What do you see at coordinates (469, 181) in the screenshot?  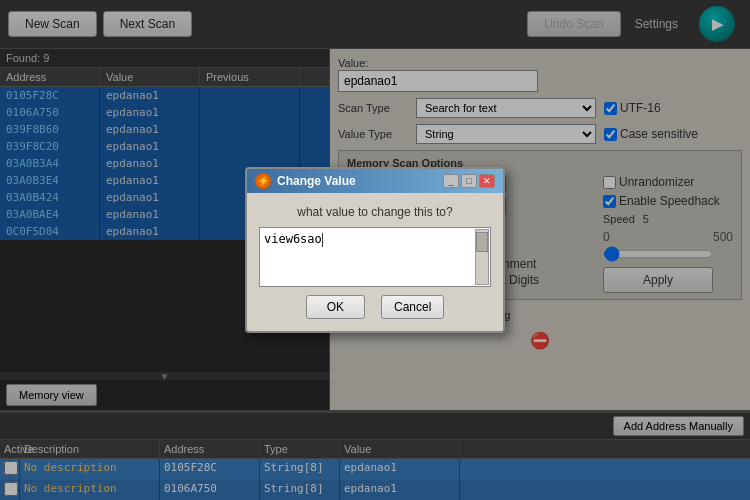 I see `modal-maximize-button: □` at bounding box center [469, 181].